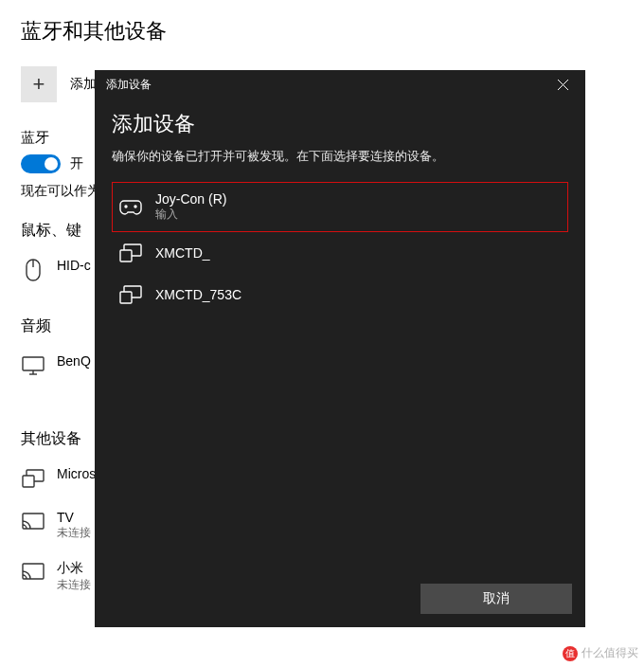 The height and width of the screenshot is (667, 644). I want to click on device-name: BenQ, so click(74, 361).